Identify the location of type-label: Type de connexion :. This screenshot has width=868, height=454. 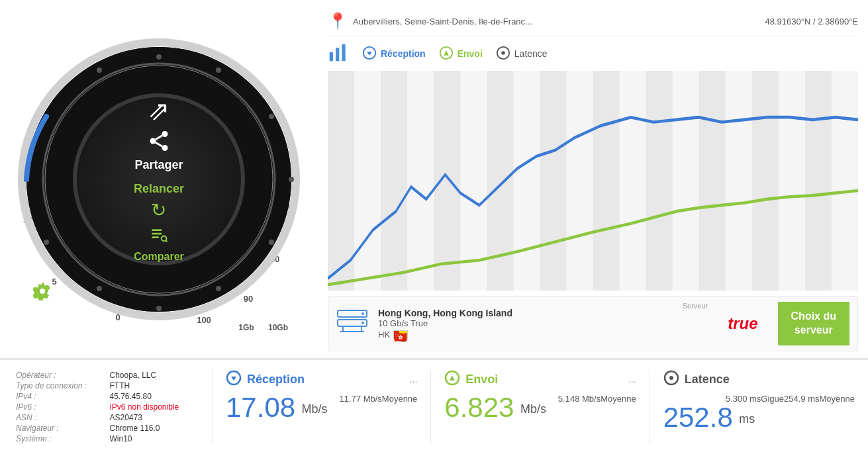
(60, 386).